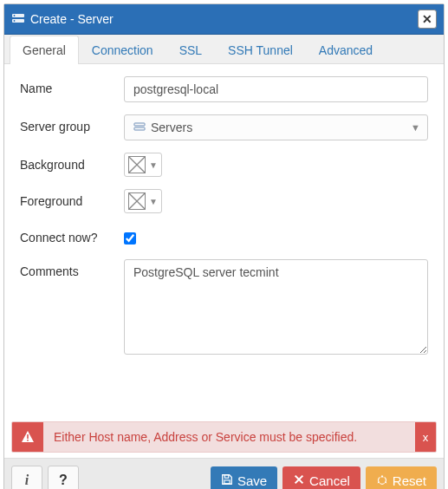 This screenshot has width=448, height=489. What do you see at coordinates (72, 235) in the screenshot?
I see `label-connect-now: Connect now?` at bounding box center [72, 235].